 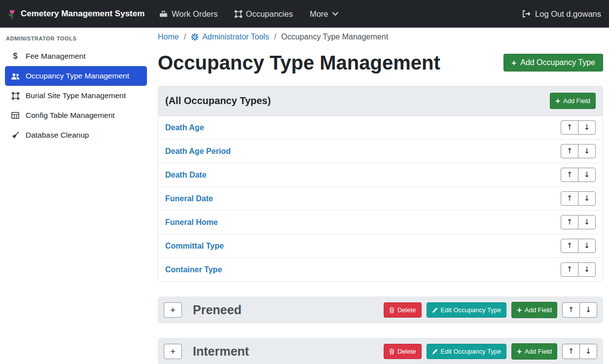 What do you see at coordinates (407, 351) in the screenshot?
I see `delete-label: Delete` at bounding box center [407, 351].